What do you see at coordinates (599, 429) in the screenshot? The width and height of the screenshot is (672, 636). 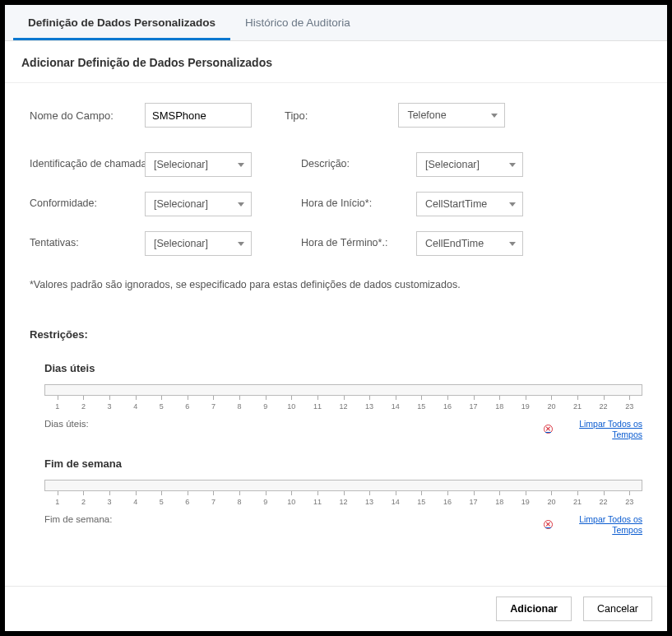 I see `clear-weekdays-text: Limpar Todos os Tempos` at bounding box center [599, 429].